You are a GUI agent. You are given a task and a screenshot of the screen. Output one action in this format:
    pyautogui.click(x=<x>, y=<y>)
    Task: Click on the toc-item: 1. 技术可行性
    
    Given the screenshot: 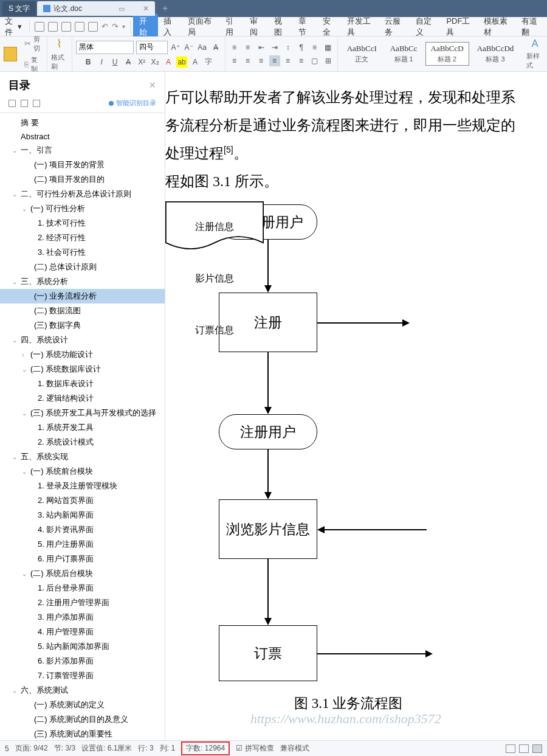 What is the action you would take?
    pyautogui.click(x=83, y=223)
    